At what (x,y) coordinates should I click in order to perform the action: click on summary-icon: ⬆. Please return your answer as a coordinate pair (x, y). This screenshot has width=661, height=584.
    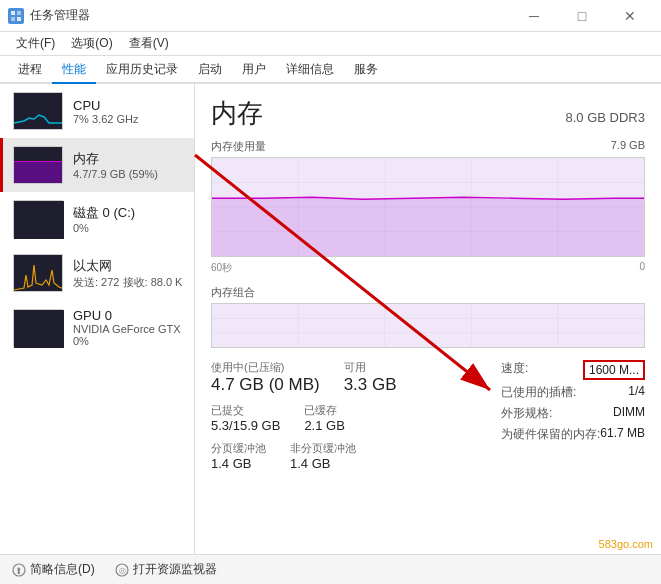
    Looking at the image, I should click on (19, 570).